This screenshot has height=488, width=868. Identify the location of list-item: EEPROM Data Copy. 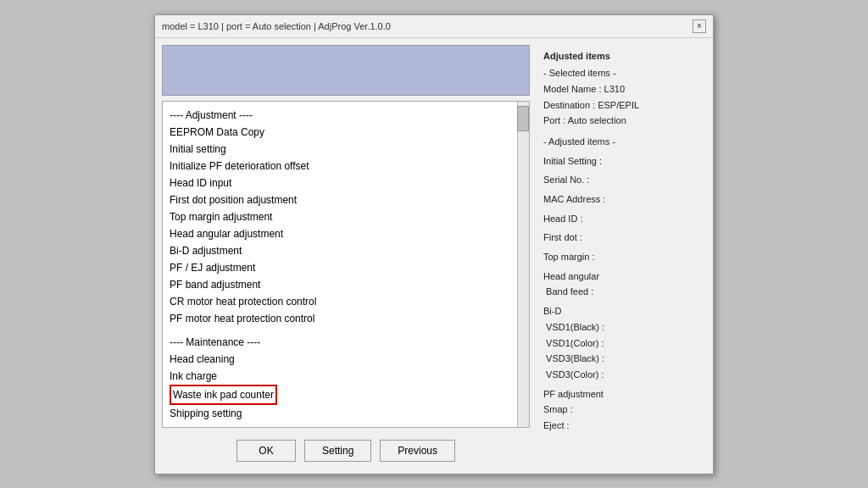
(342, 132).